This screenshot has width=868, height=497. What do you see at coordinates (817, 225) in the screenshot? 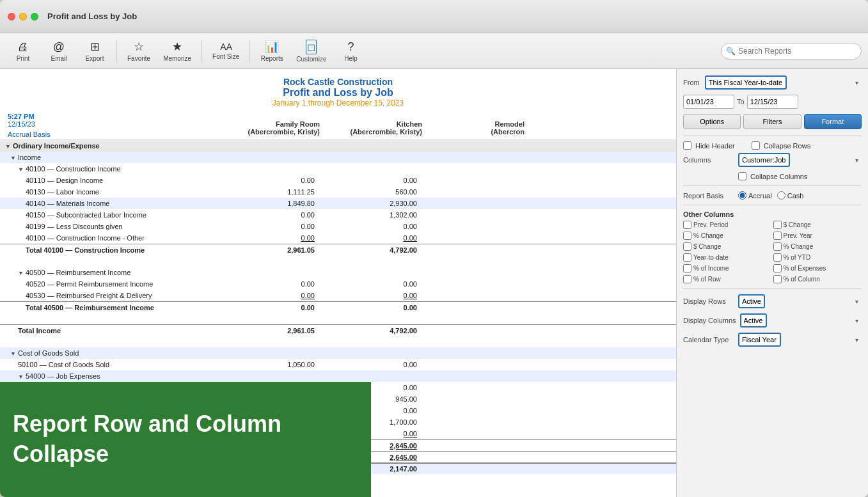
I see `dollar-change-1-cell: $ Change` at bounding box center [817, 225].